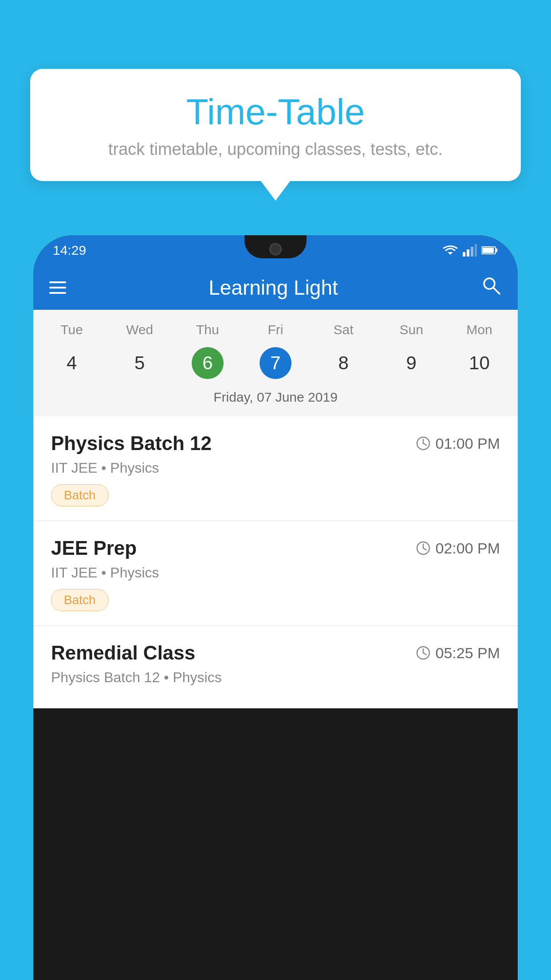 The height and width of the screenshot is (980, 551). What do you see at coordinates (450, 250) in the screenshot?
I see `wifi-icon` at bounding box center [450, 250].